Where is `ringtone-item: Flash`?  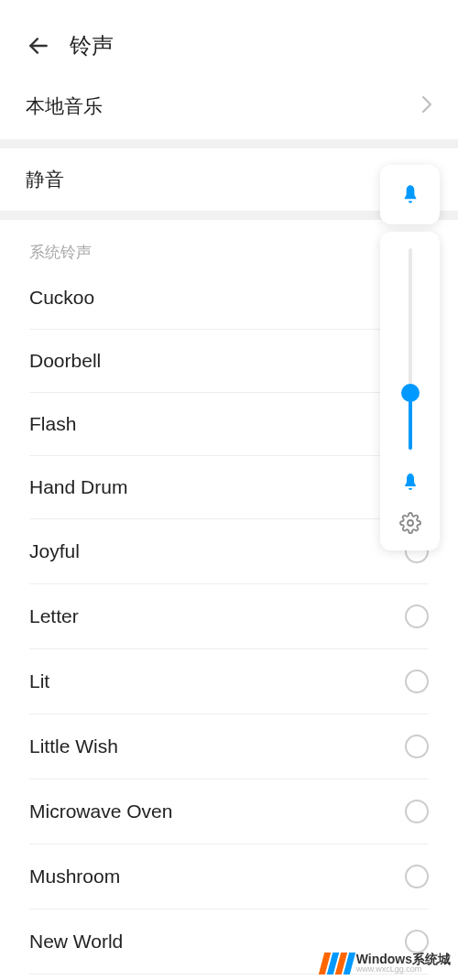
ringtone-item: Flash is located at coordinates (229, 425).